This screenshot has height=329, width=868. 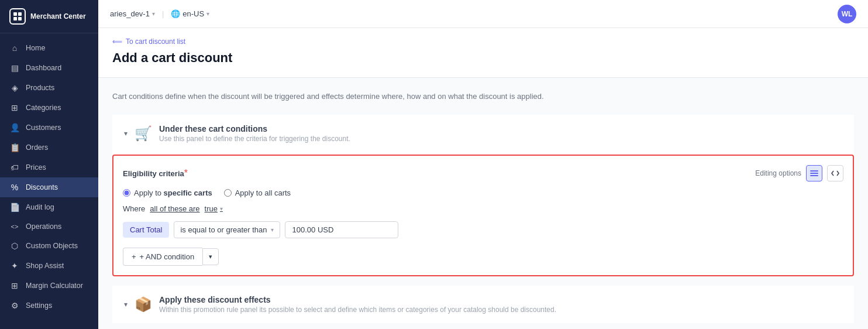 I want to click on margin-calculator-icon: ⊞, so click(x=15, y=286).